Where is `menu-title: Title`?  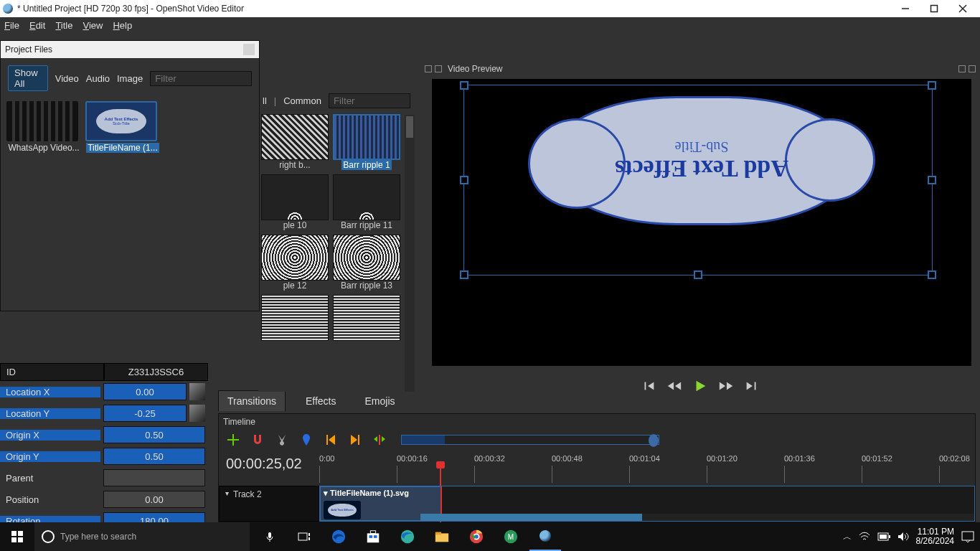
menu-title: Title is located at coordinates (64, 26).